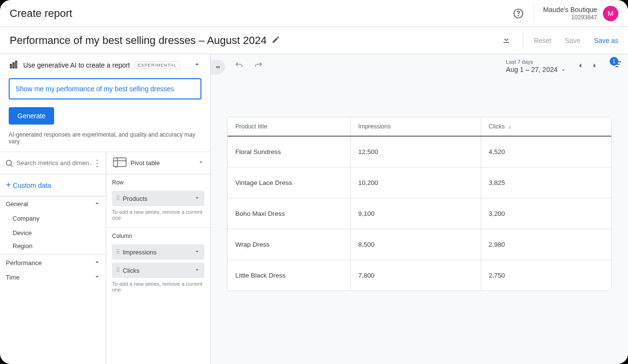 This screenshot has width=628, height=364. What do you see at coordinates (415, 276) in the screenshot?
I see `cell-impressions: 7,800` at bounding box center [415, 276].